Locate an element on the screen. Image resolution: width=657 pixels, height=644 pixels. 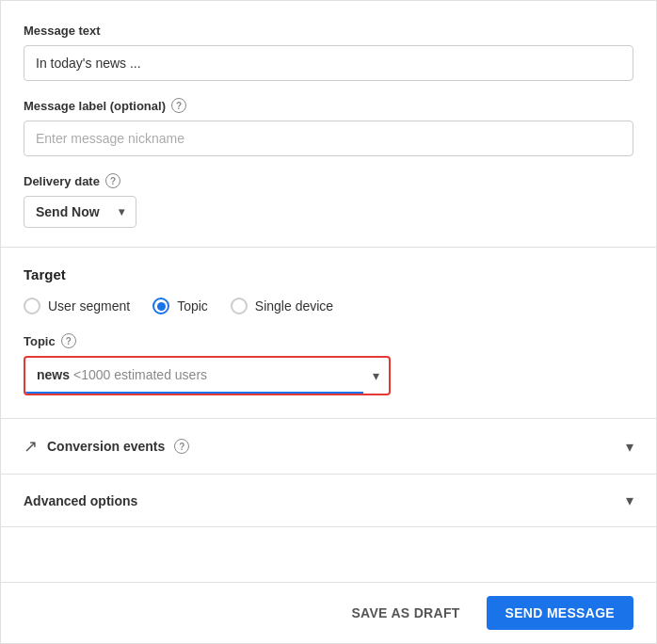
message-text-label: Message text is located at coordinates (328, 30).